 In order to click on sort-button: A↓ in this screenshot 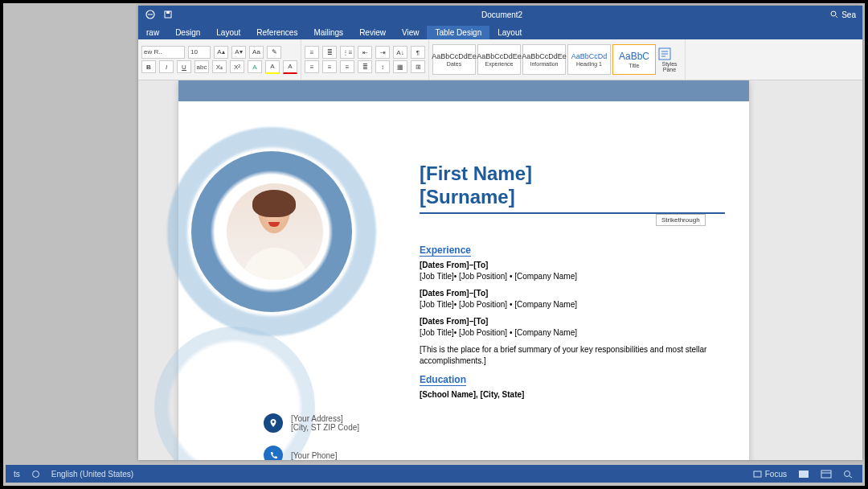, I will do `click(400, 52)`.